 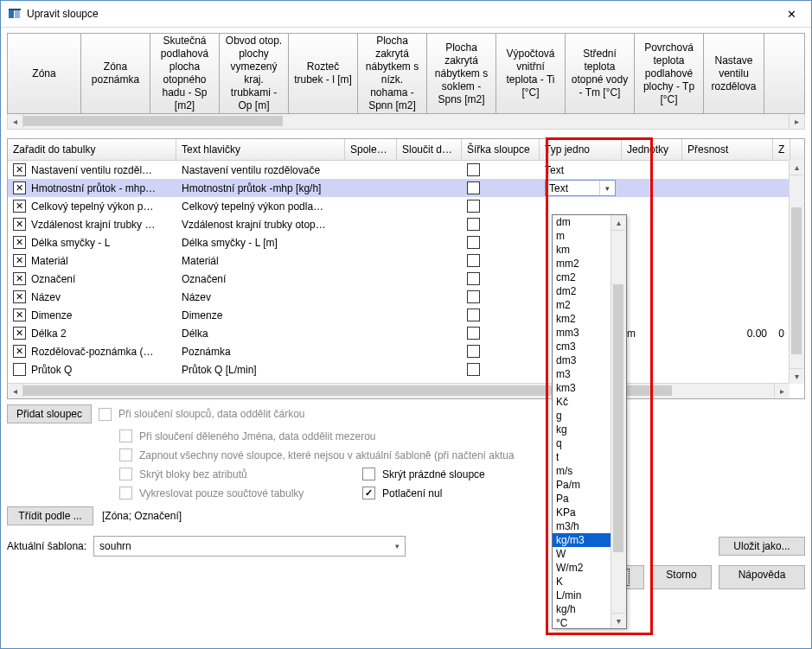 What do you see at coordinates (261, 315) in the screenshot?
I see `cell-header-text: Dimenze` at bounding box center [261, 315].